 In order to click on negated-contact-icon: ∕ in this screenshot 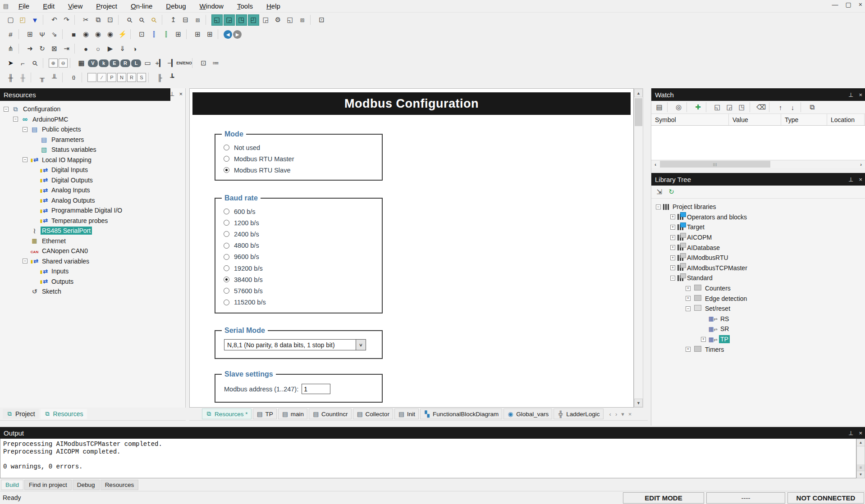, I will do `click(102, 77)`.